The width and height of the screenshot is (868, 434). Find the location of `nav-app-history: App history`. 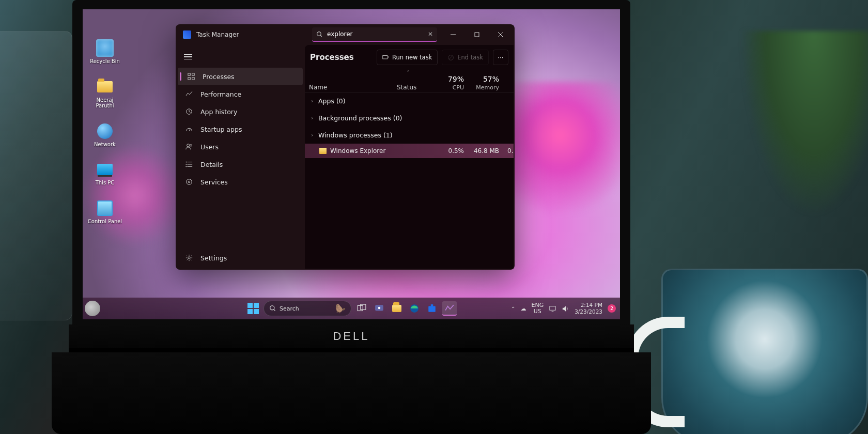

nav-app-history: App history is located at coordinates (240, 112).